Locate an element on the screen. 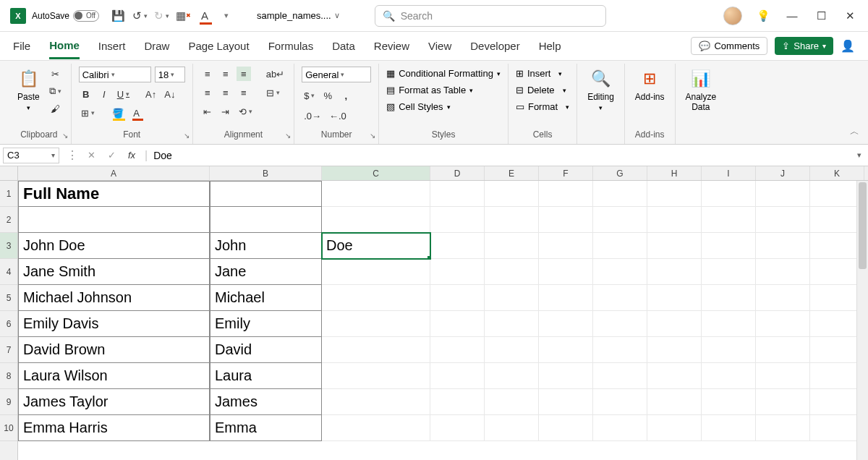 This screenshot has height=460, width=868. cell-D3 is located at coordinates (457, 246).